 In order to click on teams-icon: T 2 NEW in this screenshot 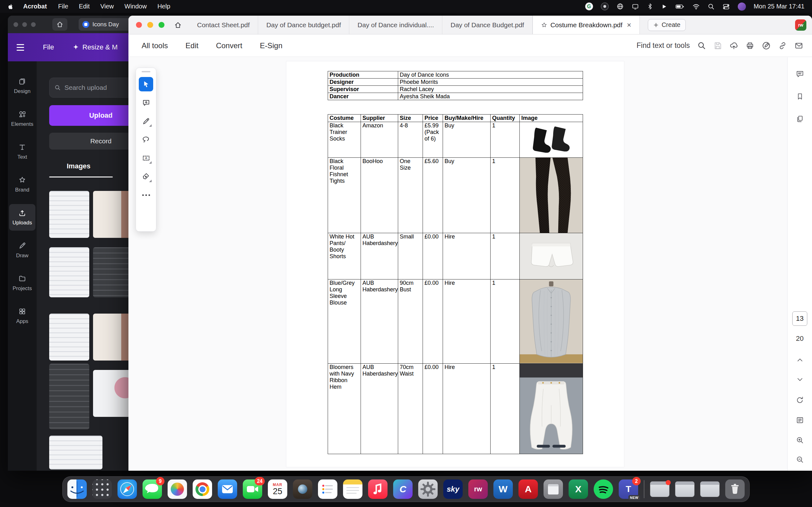, I will do `click(628, 489)`.